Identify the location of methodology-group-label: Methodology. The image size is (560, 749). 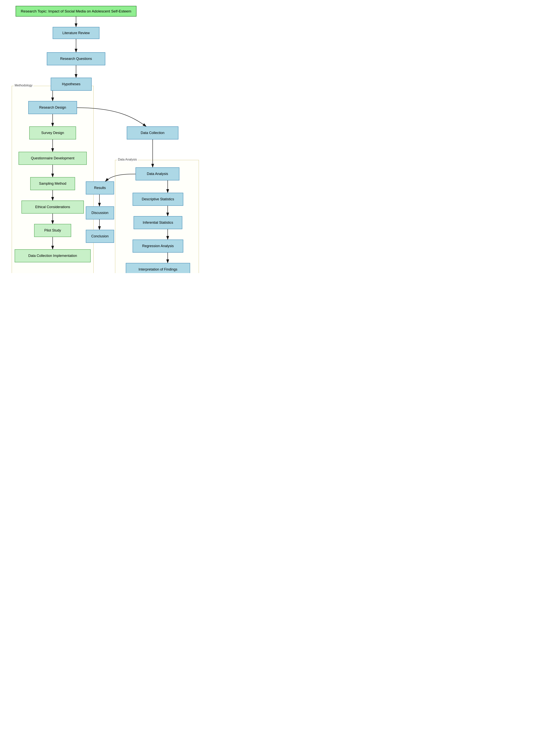
(24, 85).